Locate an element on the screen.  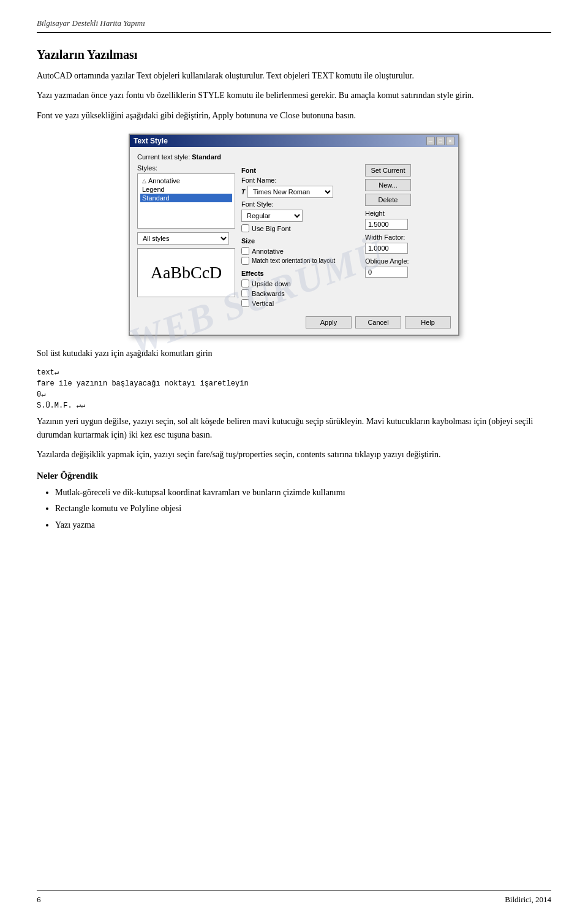
vertical-label: Vertical is located at coordinates (263, 303).